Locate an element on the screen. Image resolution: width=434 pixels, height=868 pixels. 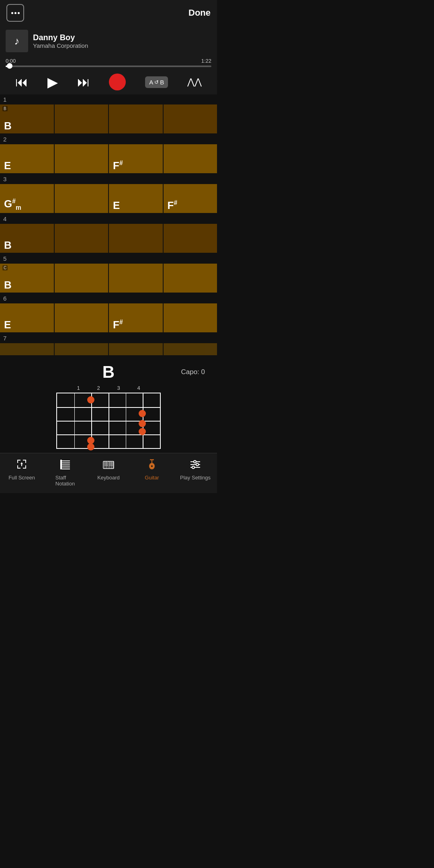
chord-diagram-header: B Capo: 0 is located at coordinates (108, 372).